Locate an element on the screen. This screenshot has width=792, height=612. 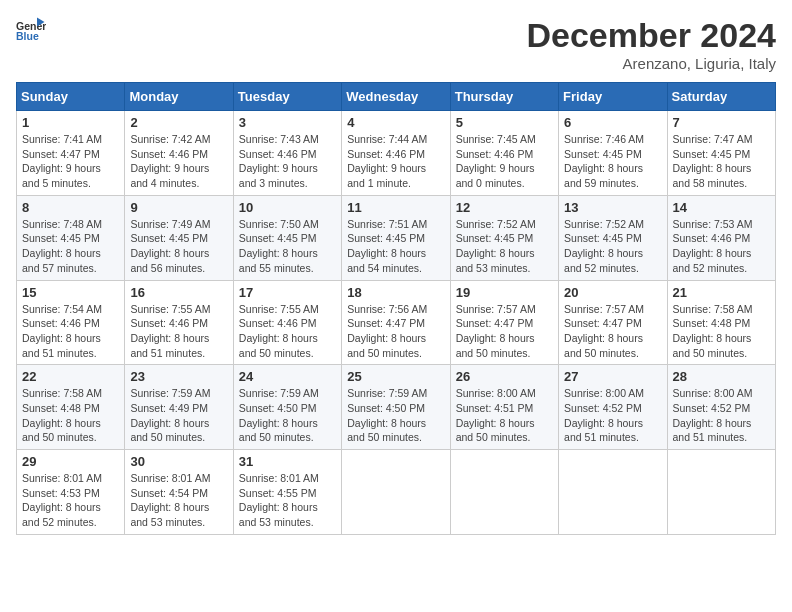
day-info: Sunrise: 8:00 AMSunset: 4:51 PMDaylight:… is located at coordinates (504, 416).